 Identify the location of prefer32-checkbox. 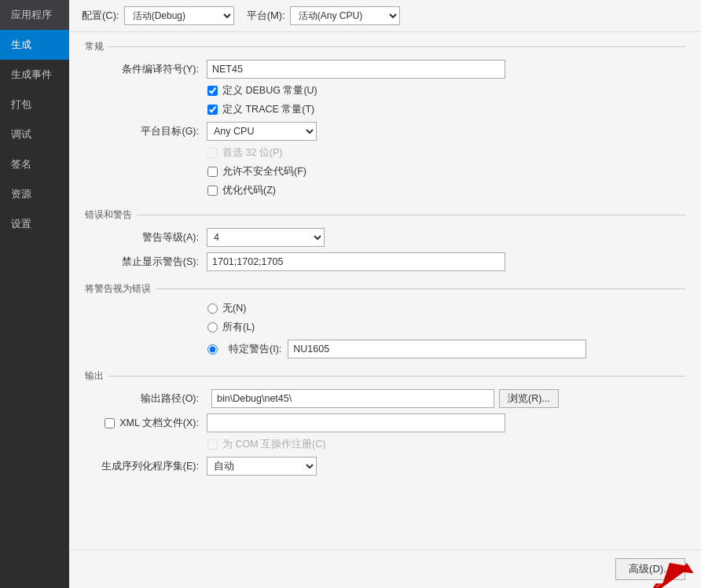
(212, 153).